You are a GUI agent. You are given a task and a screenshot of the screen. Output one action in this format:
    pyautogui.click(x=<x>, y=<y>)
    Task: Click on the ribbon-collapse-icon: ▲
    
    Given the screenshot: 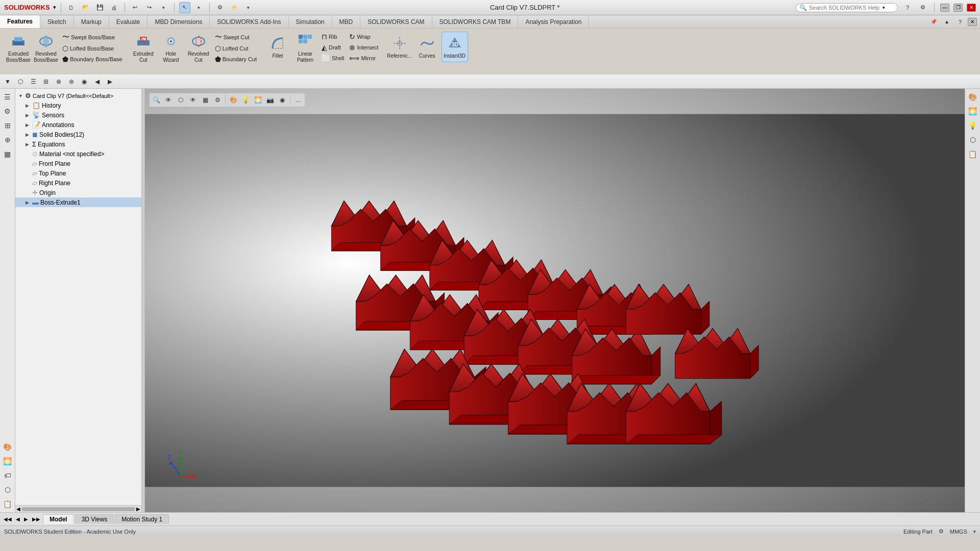 What is the action you would take?
    pyautogui.click(x=947, y=22)
    